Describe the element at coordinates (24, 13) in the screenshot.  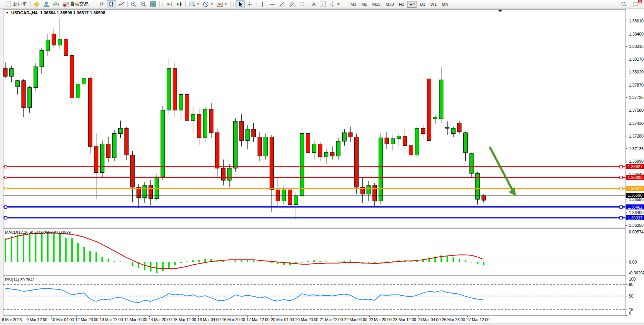
I see `symbol-period-label: USDCAD-,H4` at that location.